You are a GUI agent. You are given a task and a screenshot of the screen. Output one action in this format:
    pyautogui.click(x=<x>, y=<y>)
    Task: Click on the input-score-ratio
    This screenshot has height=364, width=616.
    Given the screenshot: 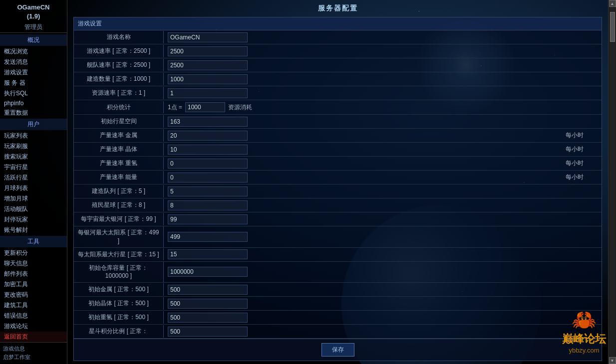 What is the action you would take?
    pyautogui.click(x=208, y=332)
    